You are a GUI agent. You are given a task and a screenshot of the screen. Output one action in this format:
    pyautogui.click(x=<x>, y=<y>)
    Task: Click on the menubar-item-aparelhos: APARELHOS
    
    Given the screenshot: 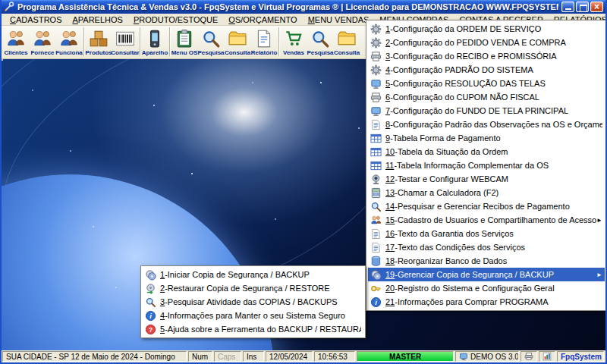 What is the action you would take?
    pyautogui.click(x=97, y=20)
    